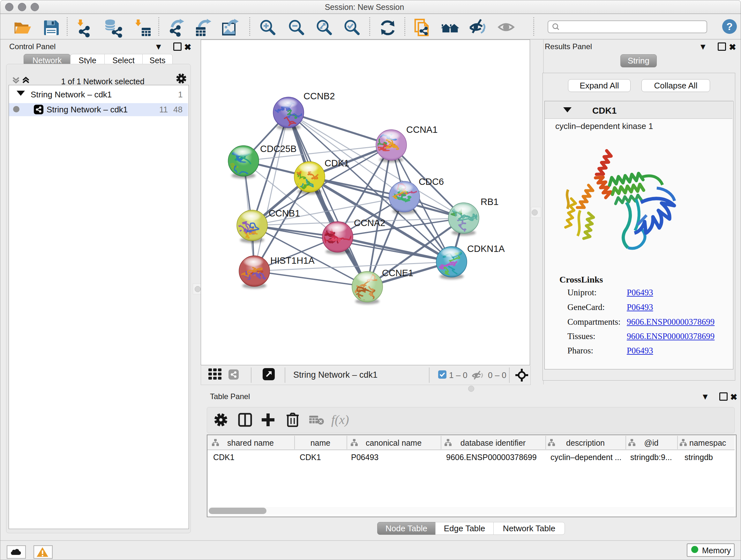  Describe the element at coordinates (319, 96) in the screenshot. I see `svg-text: CCNB2` at that location.